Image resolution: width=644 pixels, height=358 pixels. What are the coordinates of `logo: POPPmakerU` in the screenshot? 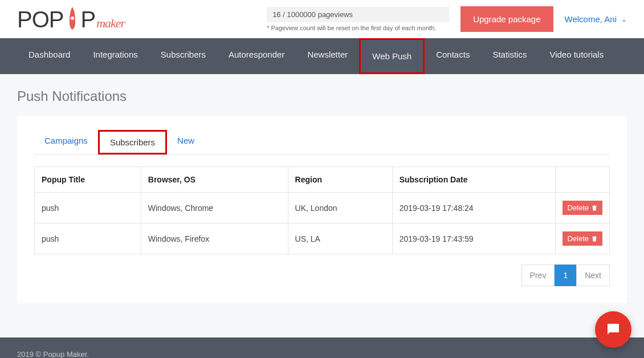 It's located at (71, 19).